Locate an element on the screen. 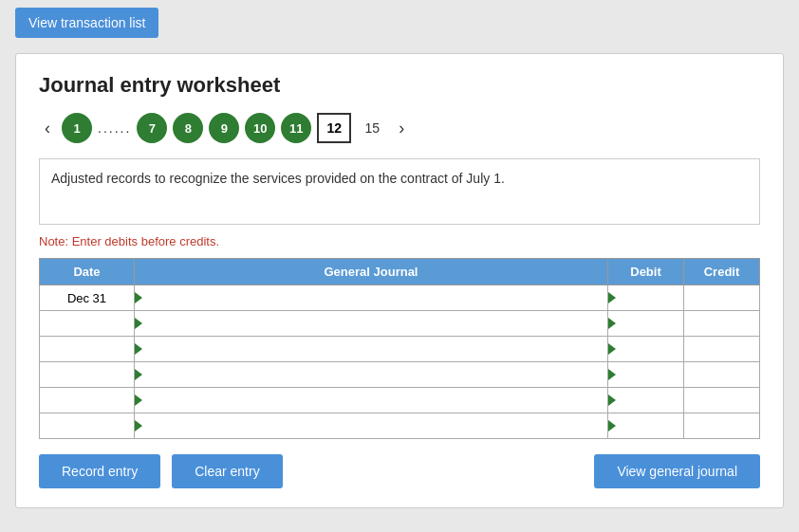 The image size is (799, 532). page-7-button: 7 is located at coordinates (152, 128).